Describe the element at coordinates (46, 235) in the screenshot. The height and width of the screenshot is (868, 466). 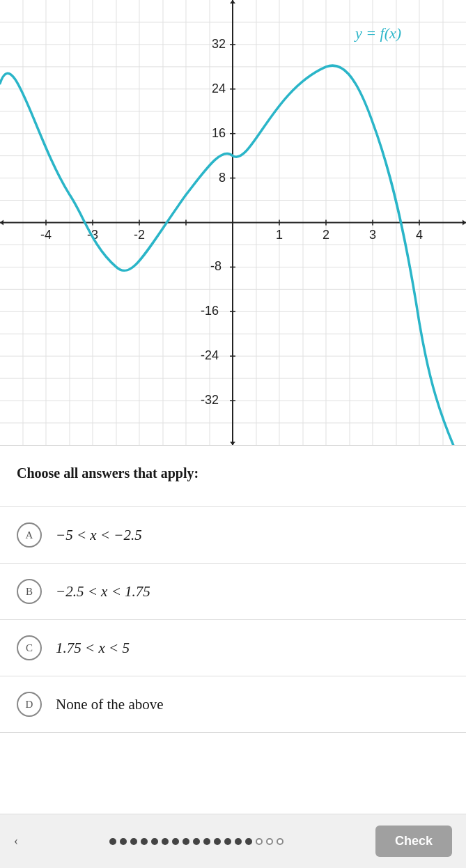
I see `svg-text: -4` at that location.